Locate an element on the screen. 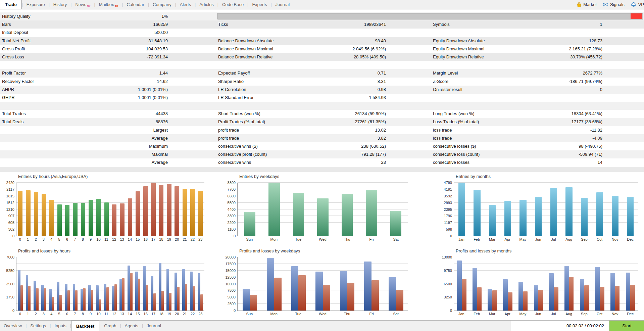 The width and height of the screenshot is (644, 331). x-tick-label: 9 is located at coordinates (91, 239).